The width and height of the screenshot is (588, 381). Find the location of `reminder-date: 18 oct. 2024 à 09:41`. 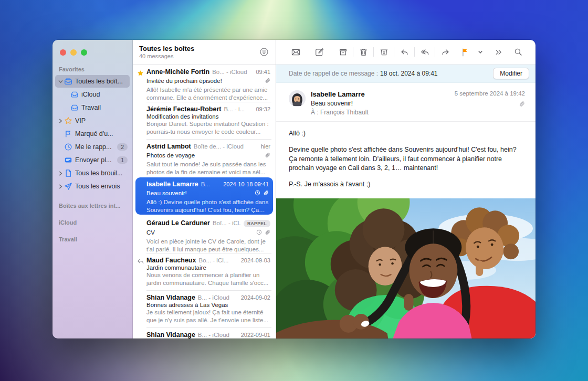

reminder-date: 18 oct. 2024 à 09:41 is located at coordinates (408, 73).